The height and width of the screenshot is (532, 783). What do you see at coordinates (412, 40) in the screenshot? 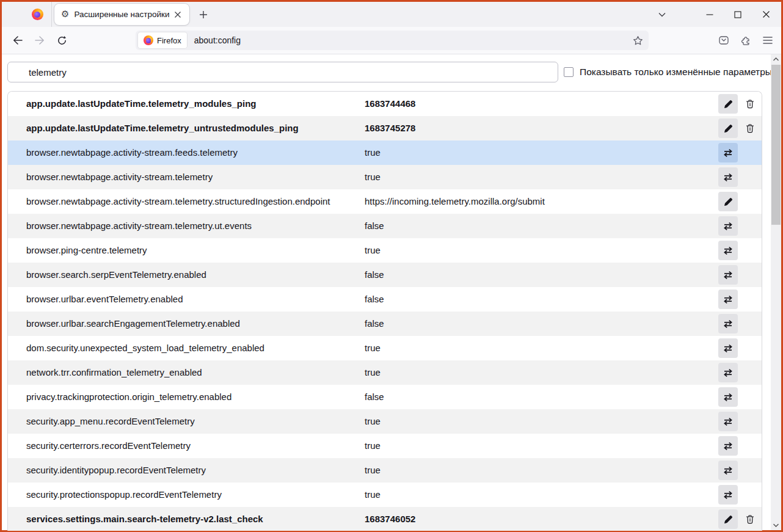
I see `url-text: about:config` at bounding box center [412, 40].